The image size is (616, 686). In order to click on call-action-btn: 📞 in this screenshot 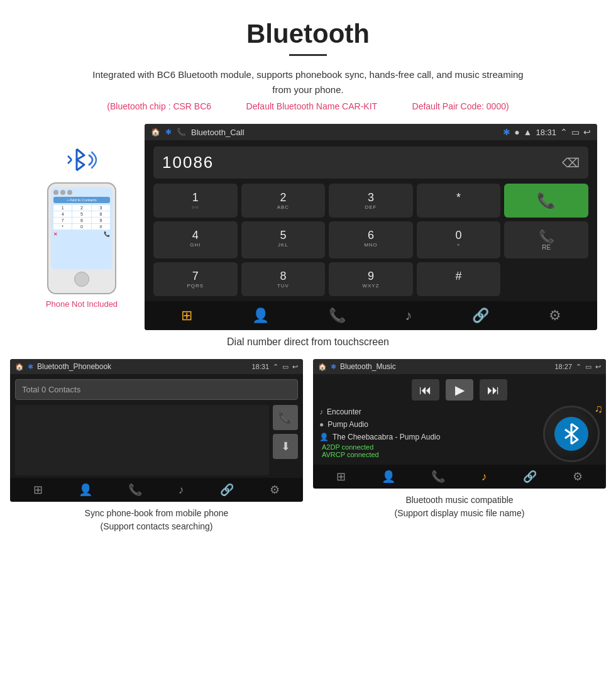, I will do `click(285, 418)`.